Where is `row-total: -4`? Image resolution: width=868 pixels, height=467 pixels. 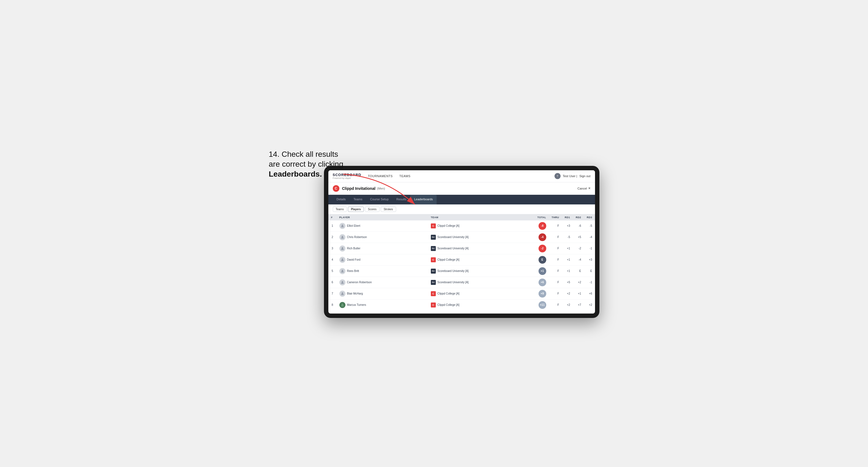
row-total: -4 is located at coordinates (540, 237).